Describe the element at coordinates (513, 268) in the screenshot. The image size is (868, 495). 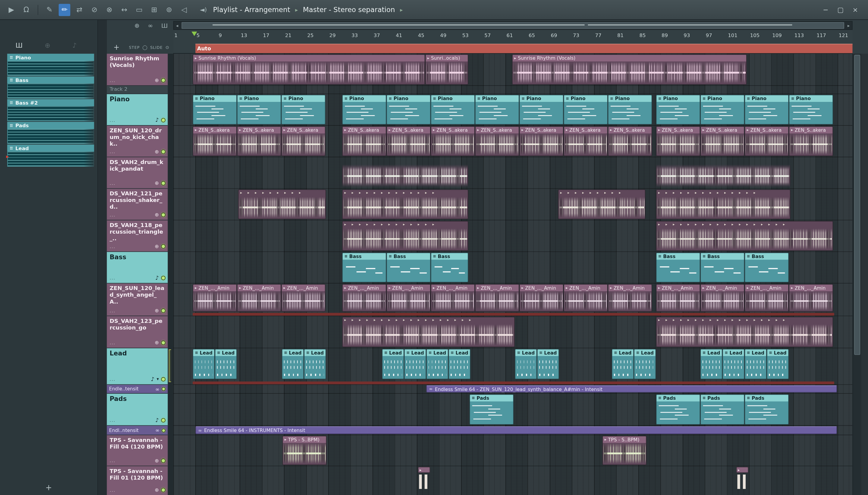
I see `playlist-lane-bass: ≡Bass≡Bass≡Bass≡Bass≡Bass≡Bass` at that location.